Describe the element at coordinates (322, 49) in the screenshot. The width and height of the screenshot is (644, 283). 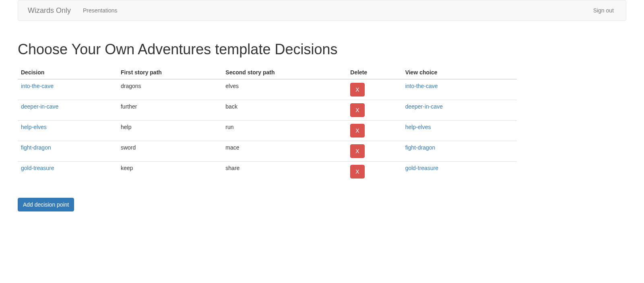
I see `page-title: Choose Your Own Adventures template Deci…` at that location.